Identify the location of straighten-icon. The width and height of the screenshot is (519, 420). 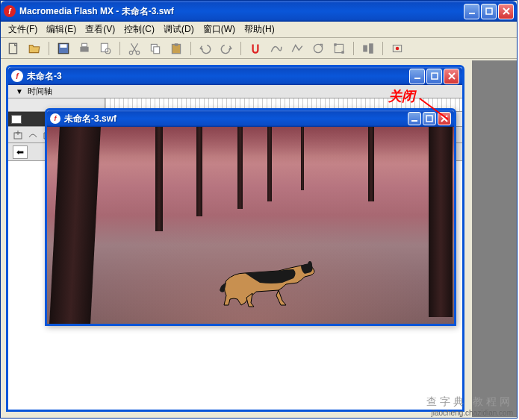
(297, 48).